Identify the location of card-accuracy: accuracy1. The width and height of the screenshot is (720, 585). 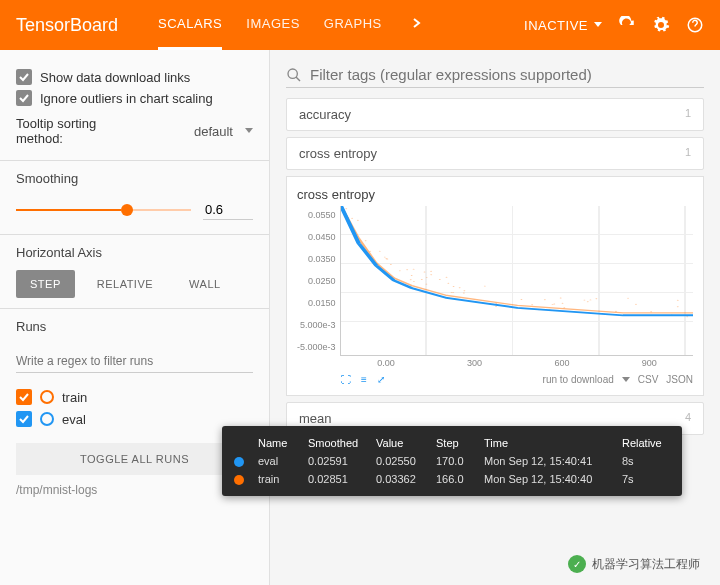
(495, 114).